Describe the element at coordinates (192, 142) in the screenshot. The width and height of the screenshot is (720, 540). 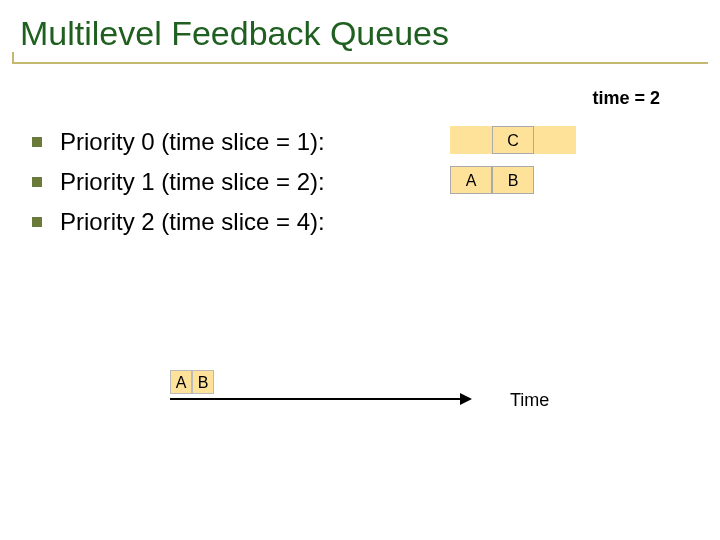
I see `bullet-text: Priority 0 (time slice = 1):` at that location.